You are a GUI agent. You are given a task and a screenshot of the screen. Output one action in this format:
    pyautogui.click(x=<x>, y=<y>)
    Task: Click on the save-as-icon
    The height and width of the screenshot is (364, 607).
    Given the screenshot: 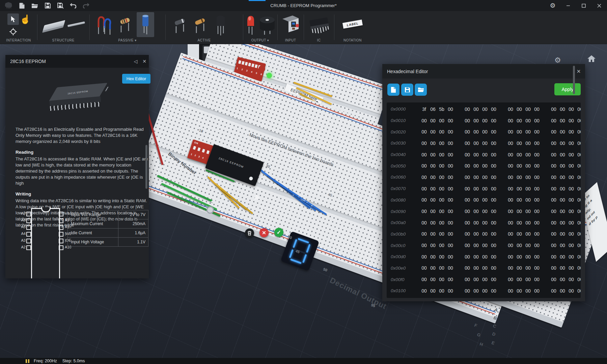 What is the action you would take?
    pyautogui.click(x=60, y=6)
    